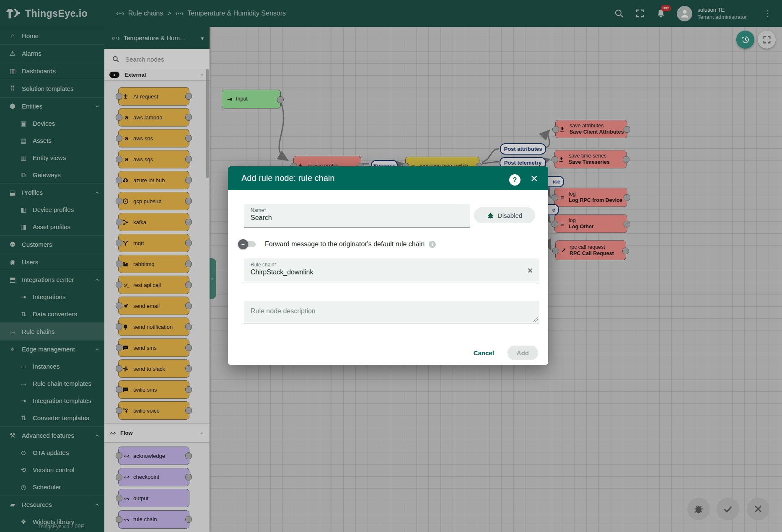 The image size is (782, 532). I want to click on forward-toggle-row: – Forward message to the originator's de…, so click(338, 244).